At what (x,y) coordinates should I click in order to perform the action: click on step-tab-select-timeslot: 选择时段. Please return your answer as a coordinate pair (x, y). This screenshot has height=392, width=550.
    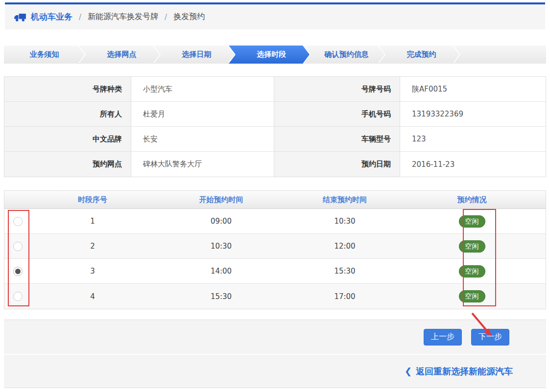
    Looking at the image, I should click on (269, 55).